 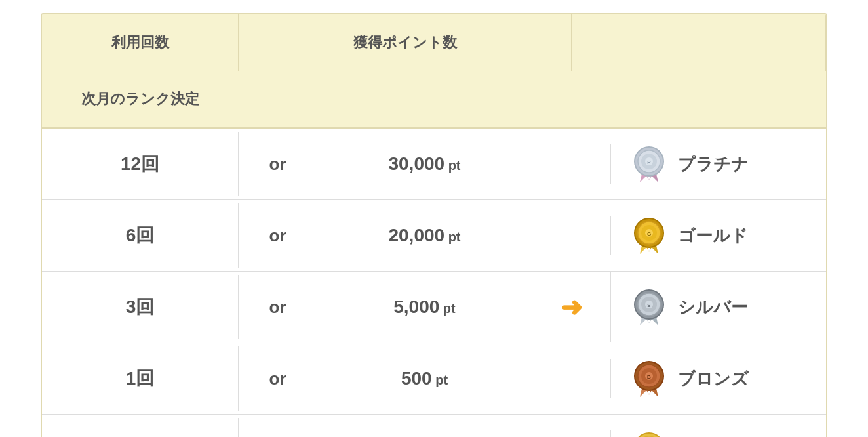 What do you see at coordinates (572, 307) in the screenshot?
I see `arrow-right-icon: ➜` at bounding box center [572, 307].